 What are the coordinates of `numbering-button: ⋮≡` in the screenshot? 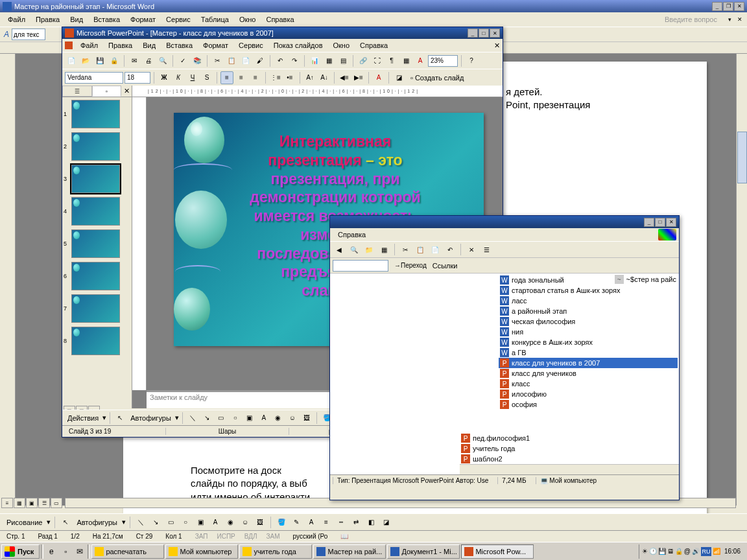 It's located at (276, 78).